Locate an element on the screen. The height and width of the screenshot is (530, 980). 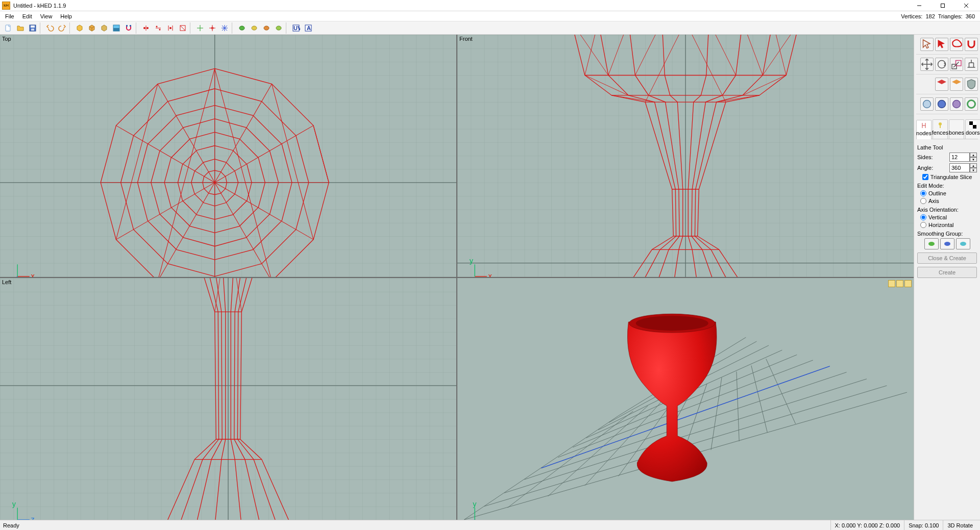
green-marker1-icon is located at coordinates (200, 28).